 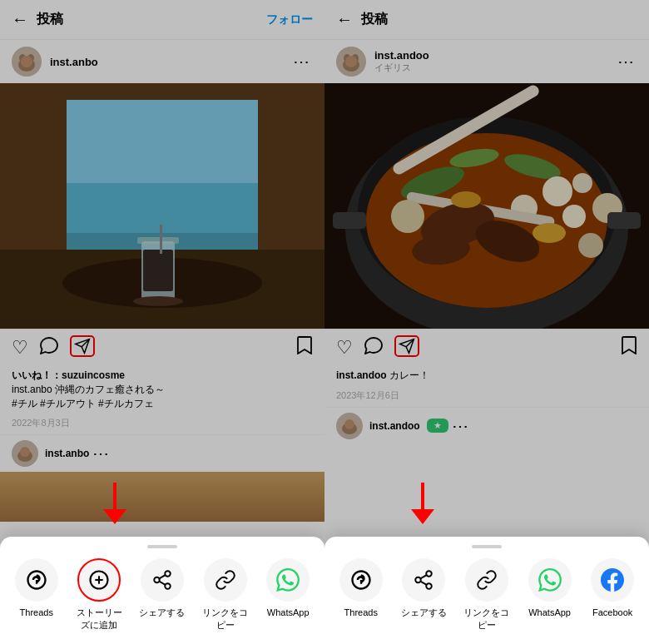 What do you see at coordinates (487, 580) in the screenshot?
I see `link-icon-right` at bounding box center [487, 580].